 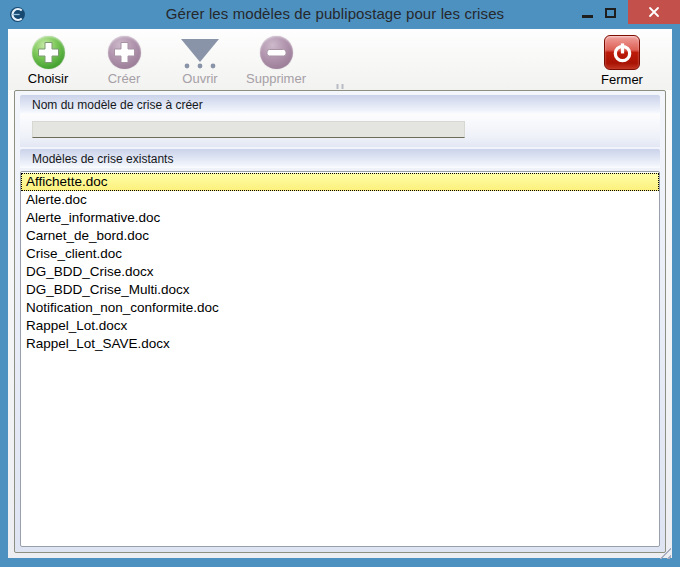 I want to click on supprimer-button: Supprimer, so click(x=276, y=58).